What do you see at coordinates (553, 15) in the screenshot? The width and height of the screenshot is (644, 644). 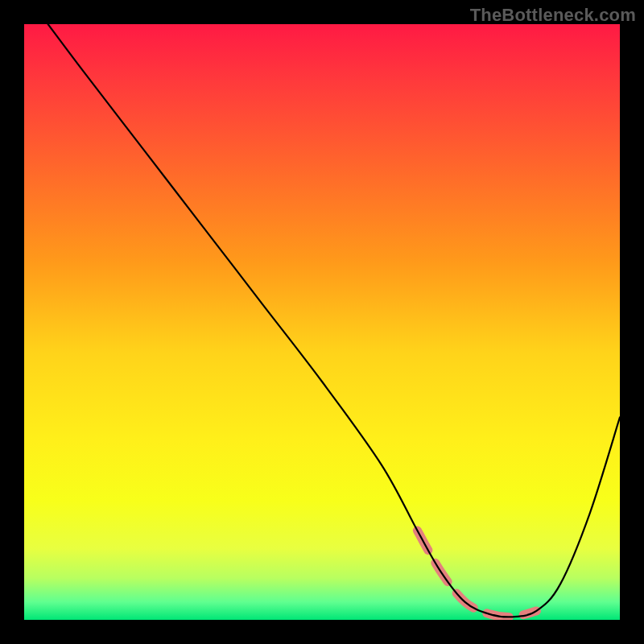 I see `watermark-text: TheBottleneck.com` at bounding box center [553, 15].